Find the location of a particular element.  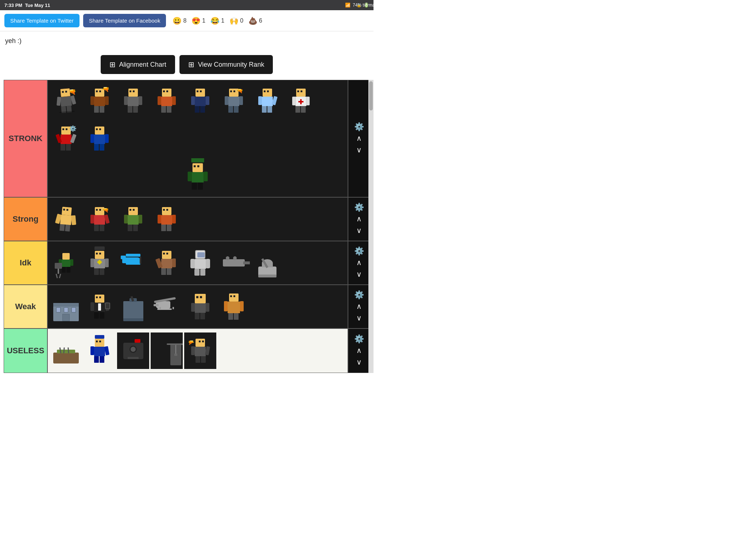

community-icon: ⊞ is located at coordinates (191, 65).